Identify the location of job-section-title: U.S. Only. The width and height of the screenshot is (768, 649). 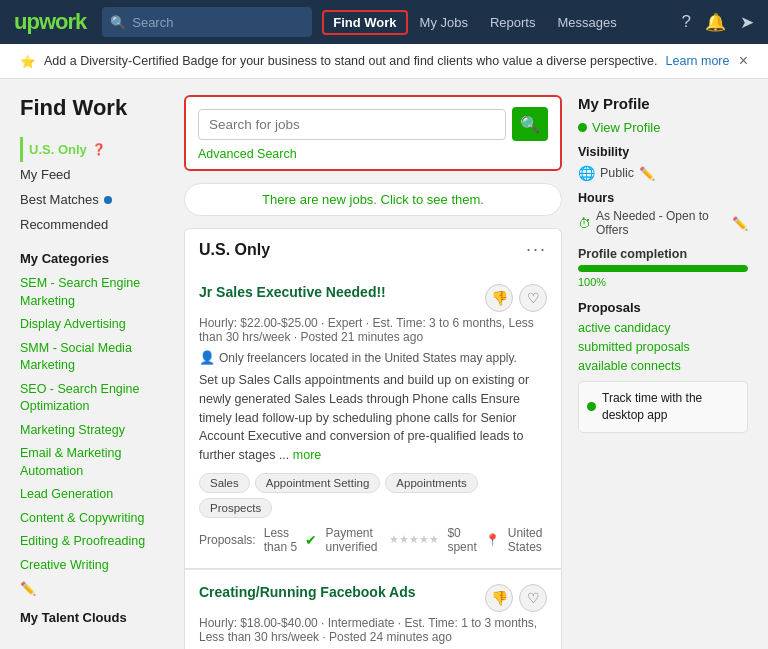
(234, 250).